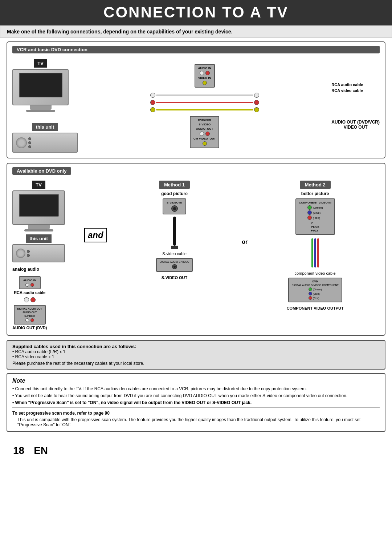  Describe the element at coordinates (315, 273) in the screenshot. I see `comp-cable-label: component video cable` at that location.